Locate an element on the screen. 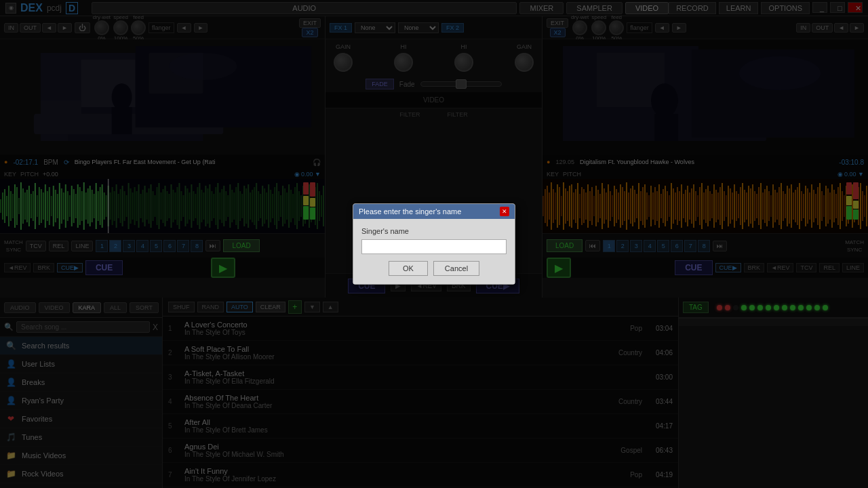 This screenshot has width=868, height=488. modal-close-button: ✕ is located at coordinates (505, 211).